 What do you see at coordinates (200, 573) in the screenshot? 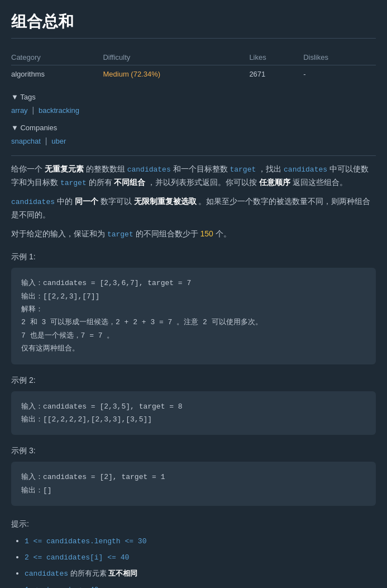
I see `hint-item-3: candidates 的所有元素 互不相同` at bounding box center [200, 573].